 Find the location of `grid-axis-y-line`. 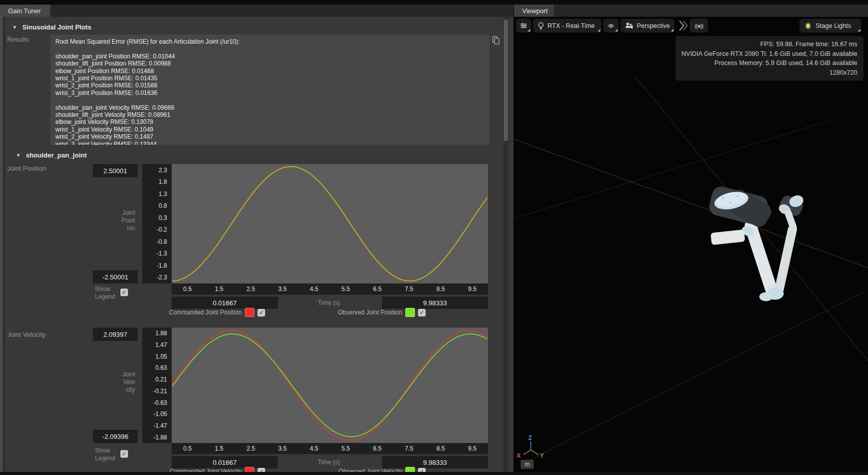

grid-axis-y-line is located at coordinates (691, 203).